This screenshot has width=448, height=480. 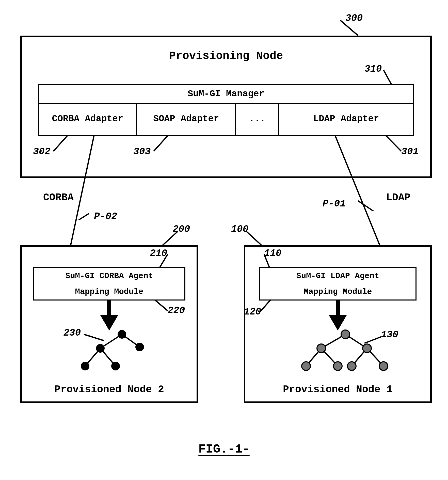 I want to click on figure-label: FIG.-1-, so click(x=224, y=449).